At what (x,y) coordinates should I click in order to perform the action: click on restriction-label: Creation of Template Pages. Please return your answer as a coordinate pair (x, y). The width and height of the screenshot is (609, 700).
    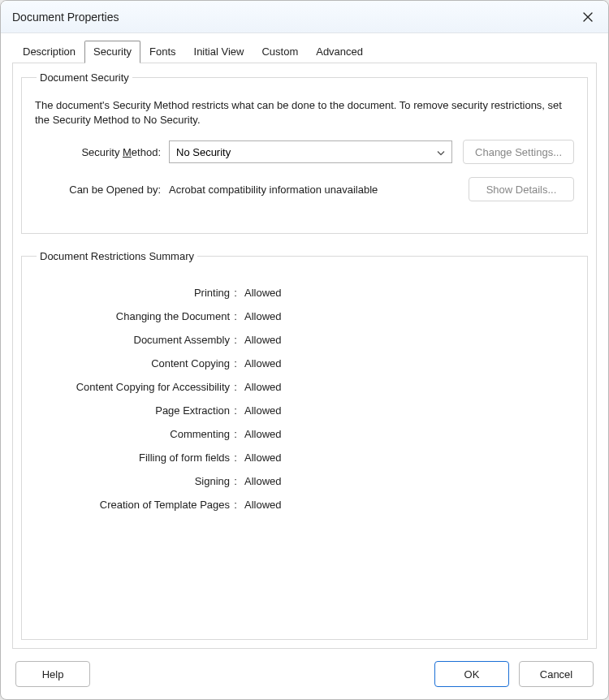
    Looking at the image, I should click on (132, 505).